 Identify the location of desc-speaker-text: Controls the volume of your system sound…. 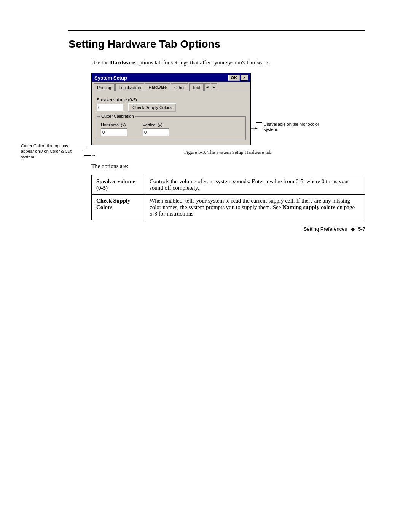
(250, 184).